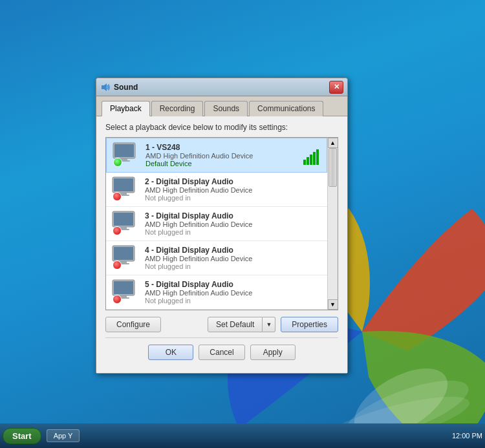 Image resolution: width=485 pixels, height=448 pixels. What do you see at coordinates (125, 87) in the screenshot?
I see `dialog-title: Sound` at bounding box center [125, 87].